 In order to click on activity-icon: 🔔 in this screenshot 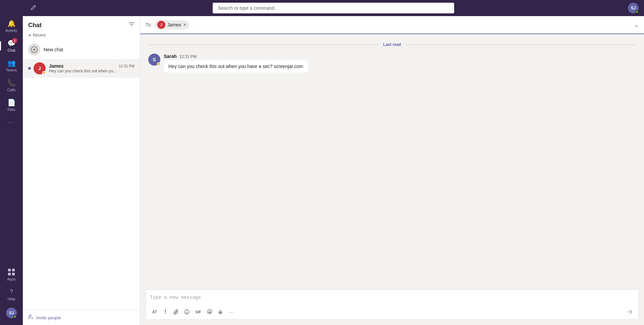, I will do `click(11, 23)`.